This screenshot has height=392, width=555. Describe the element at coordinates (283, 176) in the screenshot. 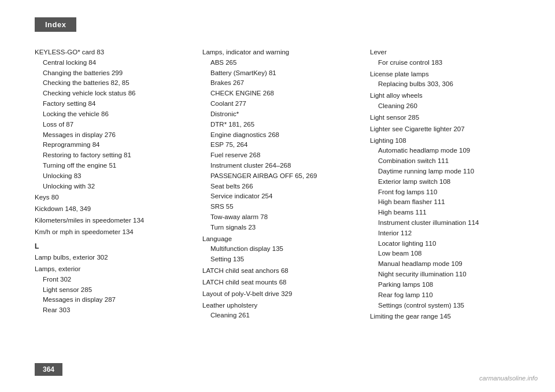

I see `index-entry: PASSENGER AIRBAG OFF 65, 269` at that location.